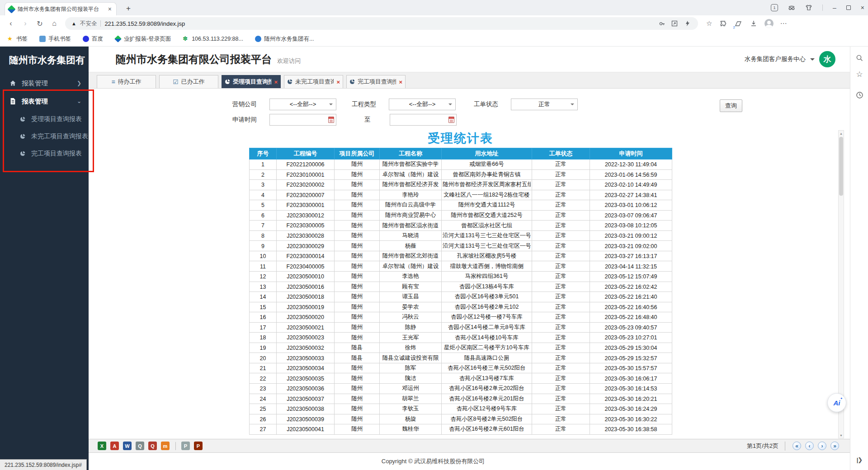  What do you see at coordinates (837, 403) in the screenshot?
I see `ai-assistant-button: Ai ✦` at bounding box center [837, 403].